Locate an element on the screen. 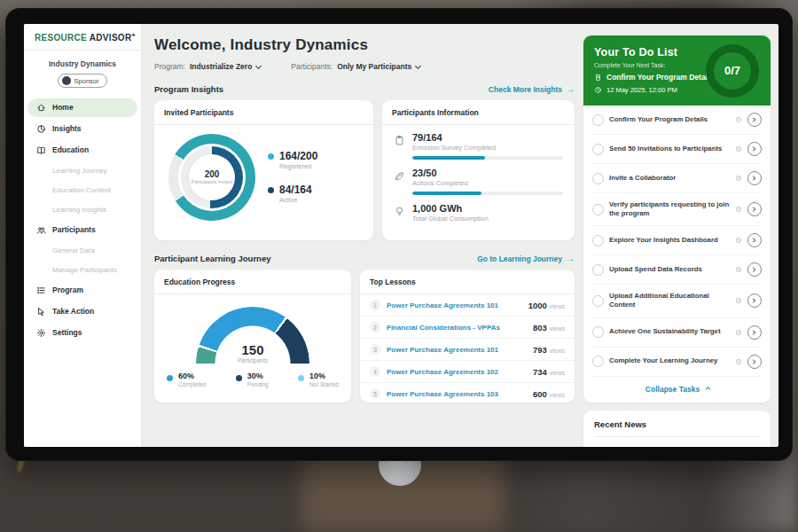 Image resolution: width=798 pixels, height=532 pixels. education-progress-card: Education Progress 150 Participants 60%C… is located at coordinates (253, 336).